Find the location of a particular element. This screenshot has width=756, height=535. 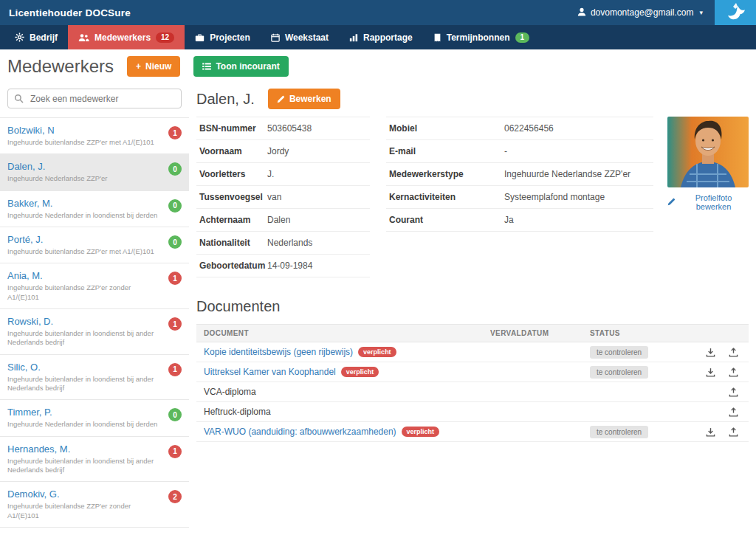

field-value: Systeemplafond montage is located at coordinates (554, 197).